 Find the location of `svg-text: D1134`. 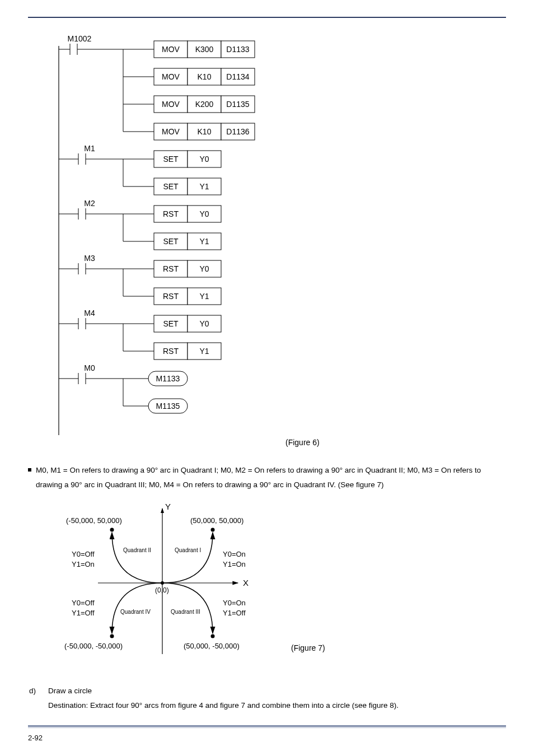

svg-text: D1134 is located at coordinates (237, 77).